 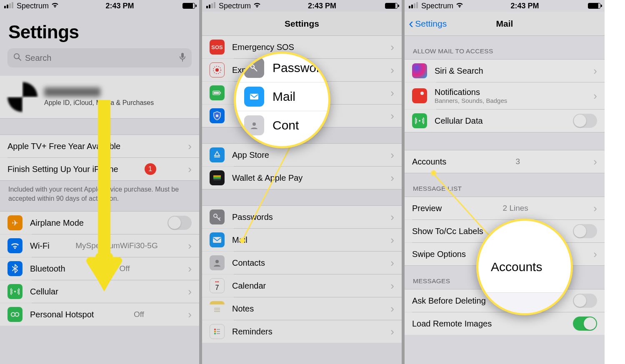 What do you see at coordinates (235, 6) in the screenshot?
I see `carrier-label: Spectrum` at bounding box center [235, 6].